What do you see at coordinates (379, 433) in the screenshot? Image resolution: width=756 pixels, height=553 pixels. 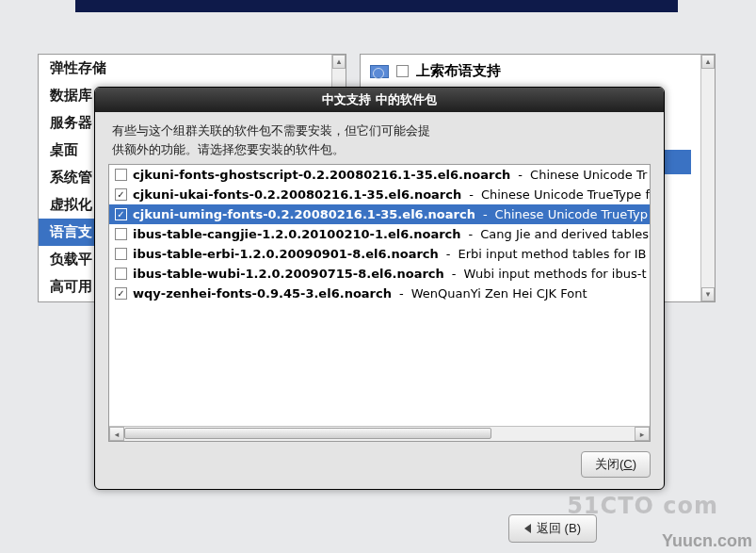 I see `hscroll-track` at bounding box center [379, 433].